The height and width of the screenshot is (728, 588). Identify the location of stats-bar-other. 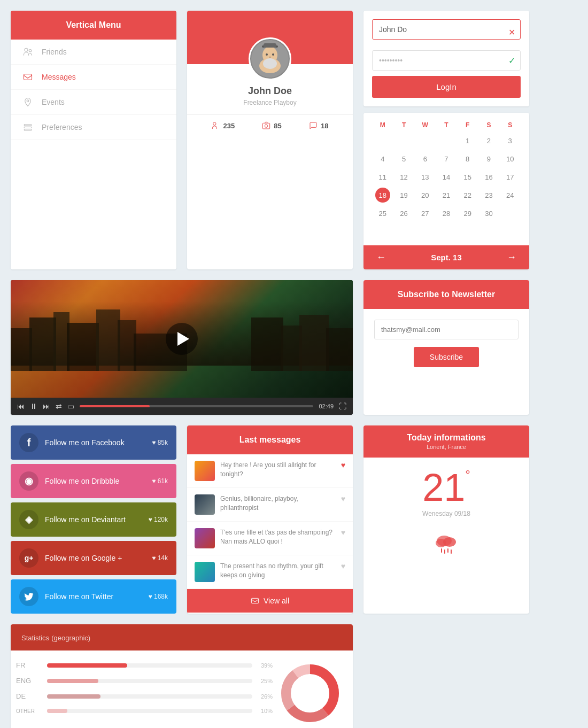
(57, 711).